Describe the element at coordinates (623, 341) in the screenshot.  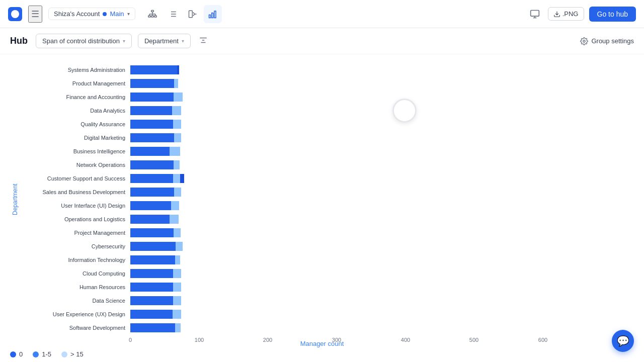
I see `chat-fab-button: 💬` at that location.